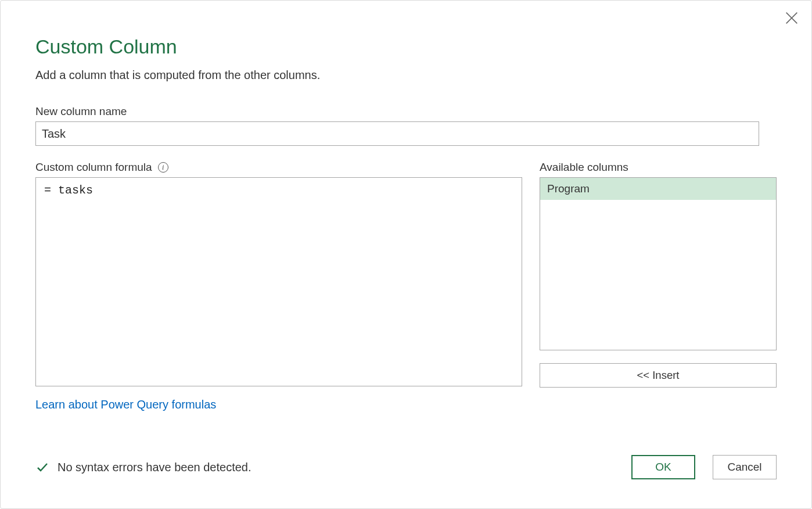 This screenshot has width=812, height=509. Describe the element at coordinates (658, 375) in the screenshot. I see `insert-button: << Insert` at that location.